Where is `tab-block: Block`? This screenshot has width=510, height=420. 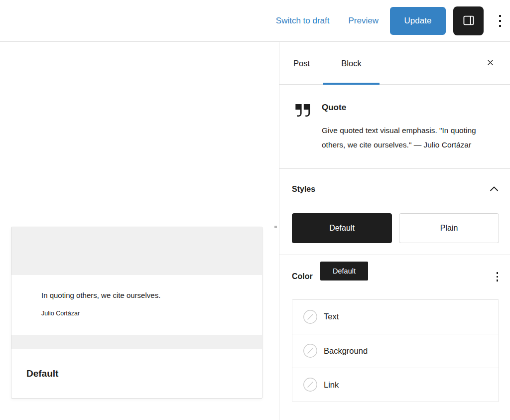
tab-block: Block is located at coordinates (352, 63).